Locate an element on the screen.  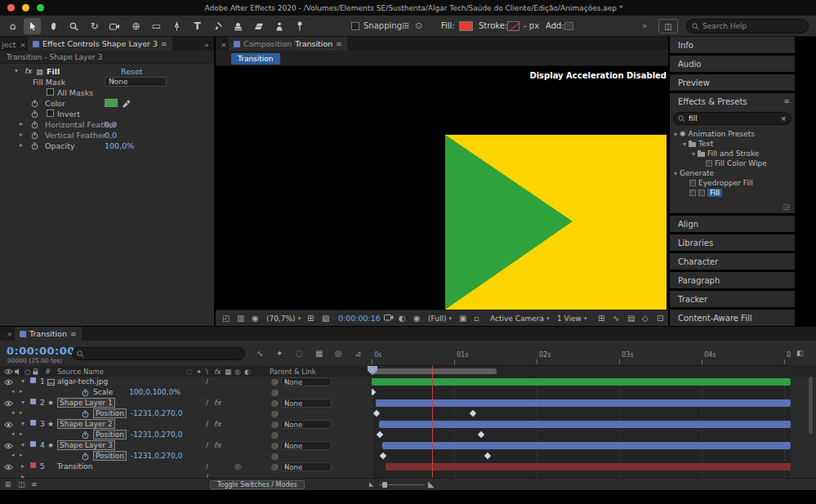
time-ruler: 0s01s02s03s04s05s is located at coordinates (582, 355).